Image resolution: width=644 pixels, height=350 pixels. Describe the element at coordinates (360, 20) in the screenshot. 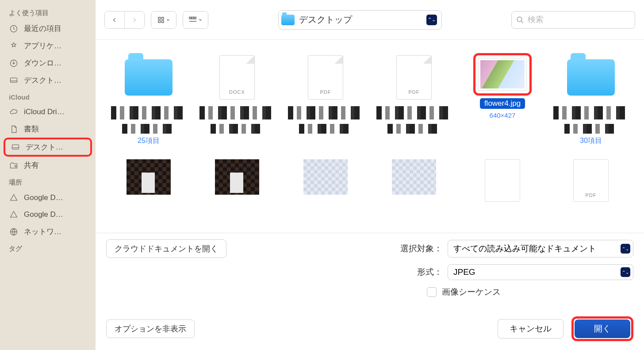

I see `path-selector: デスクトップ ⌃⌄` at that location.